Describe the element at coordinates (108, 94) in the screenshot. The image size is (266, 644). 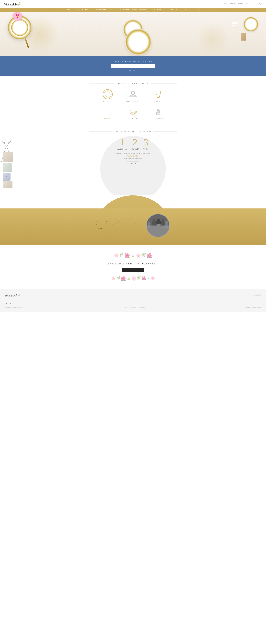
I see `dinnerware-icon` at that location.